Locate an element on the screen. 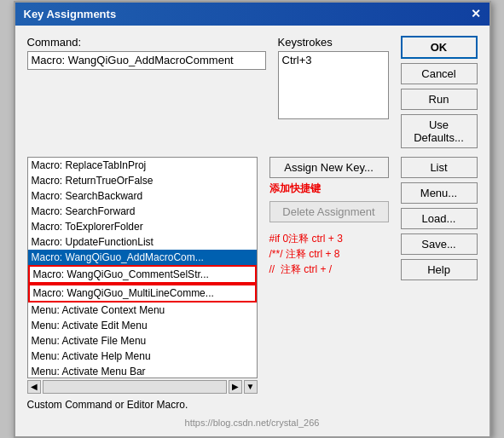 Image resolution: width=504 pixels, height=438 pixels. scroll-down-arrow: ▼ is located at coordinates (251, 387).